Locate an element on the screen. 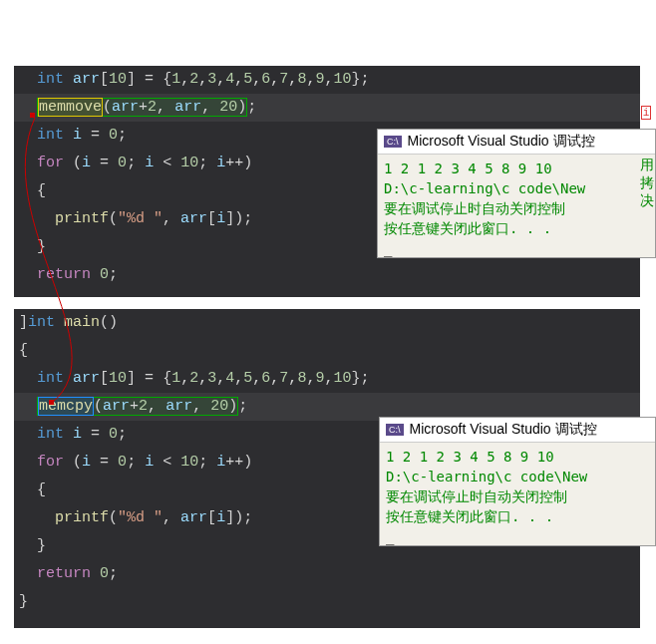 The image size is (656, 644). side-annotation-green: 用 拷 决 is located at coordinates (647, 182).